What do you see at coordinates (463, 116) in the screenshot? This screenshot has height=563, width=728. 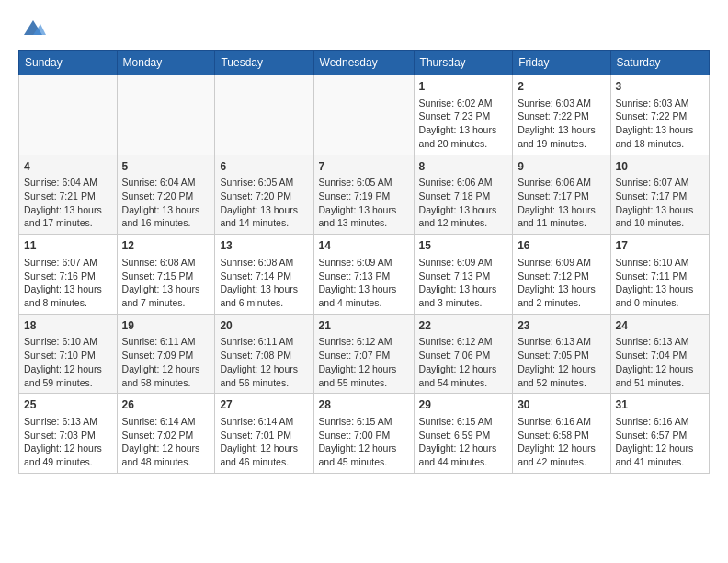 I see `day-info-line: Sunset: 7:23 PM` at bounding box center [463, 116].